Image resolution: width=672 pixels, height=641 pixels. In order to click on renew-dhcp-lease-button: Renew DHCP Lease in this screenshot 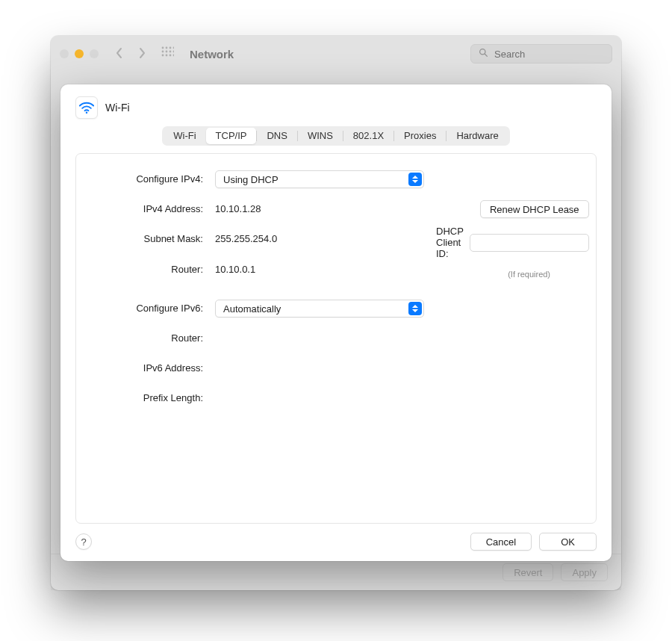, I will do `click(535, 209)`.